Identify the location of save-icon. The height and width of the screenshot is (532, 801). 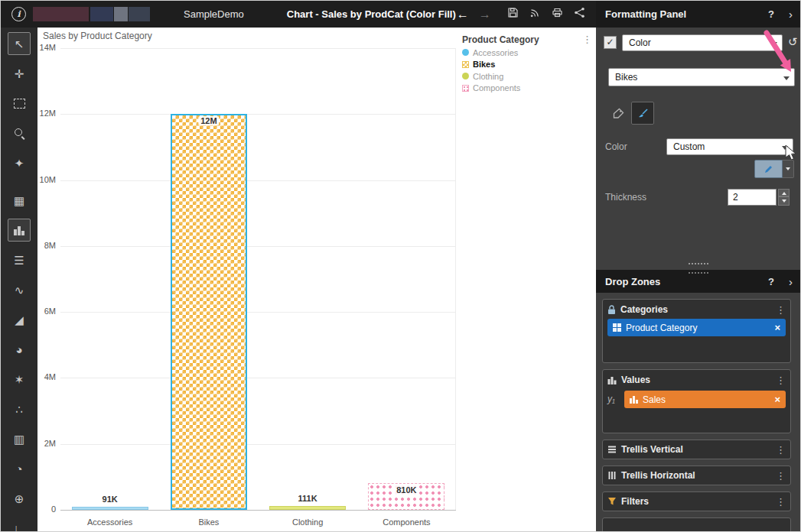
(513, 12).